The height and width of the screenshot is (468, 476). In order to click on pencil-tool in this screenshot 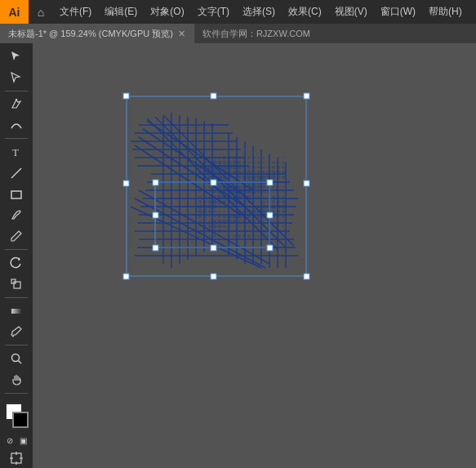, I will do `click(16, 236)`.